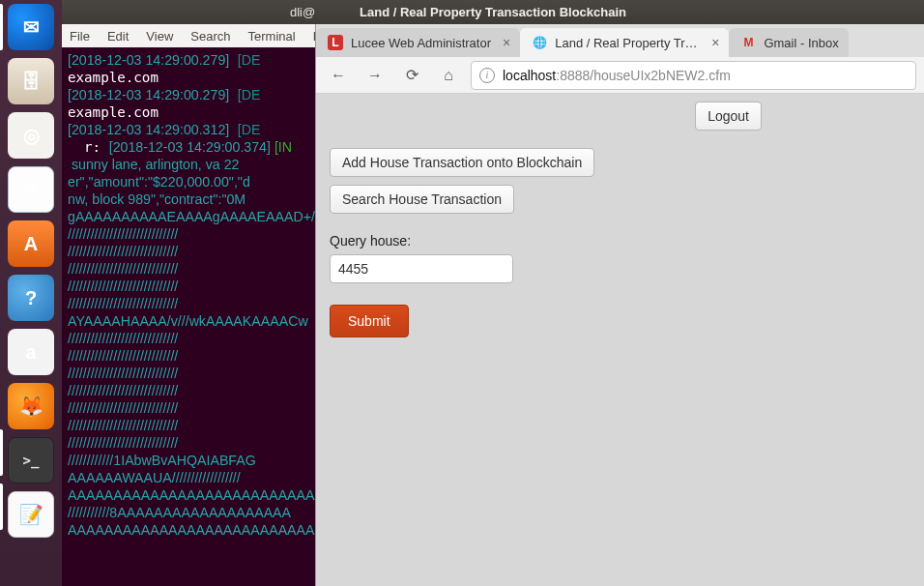  I want to click on query-house-label: Query house:, so click(621, 241).